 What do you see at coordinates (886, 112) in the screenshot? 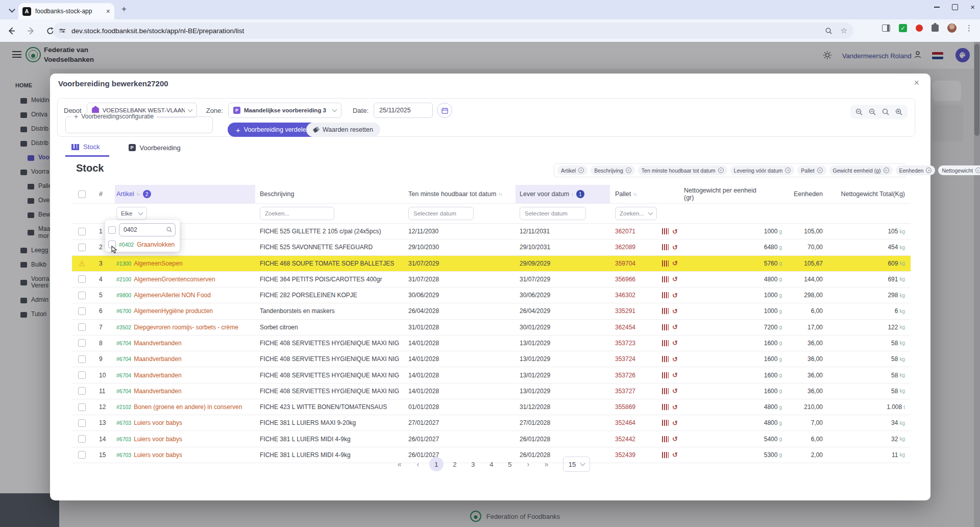
I see `zoom-reset-icon` at bounding box center [886, 112].